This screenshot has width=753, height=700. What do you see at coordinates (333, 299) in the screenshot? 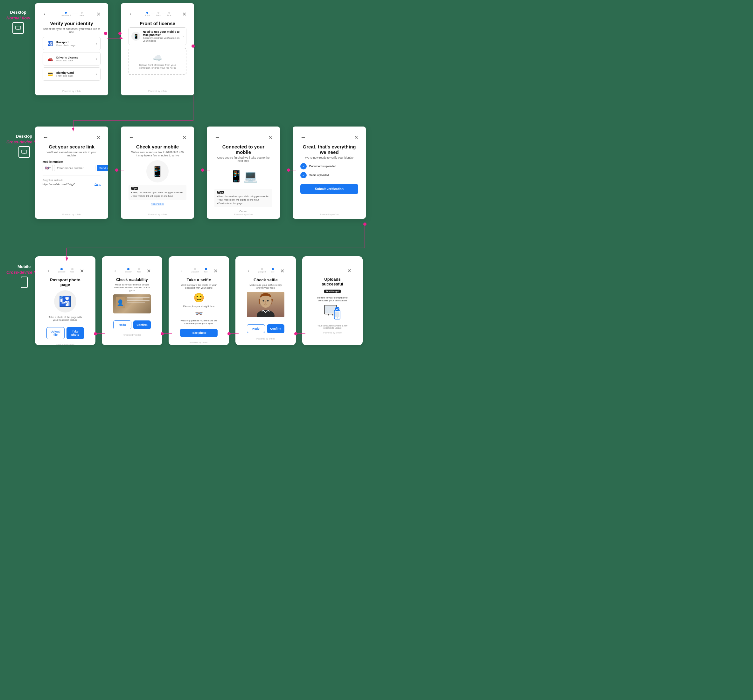
I see `uploads-desc: Return to your computer to complete your…` at bounding box center [333, 299].